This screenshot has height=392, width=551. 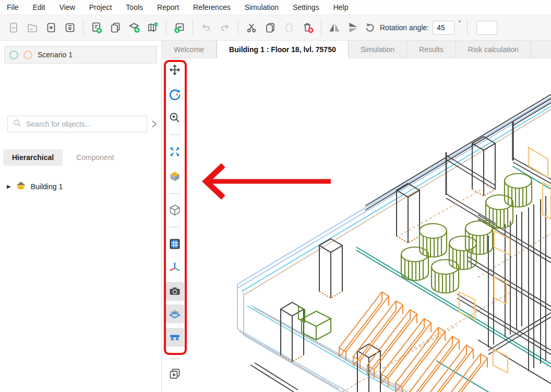 I want to click on add-scenario-button, so click(x=97, y=28).